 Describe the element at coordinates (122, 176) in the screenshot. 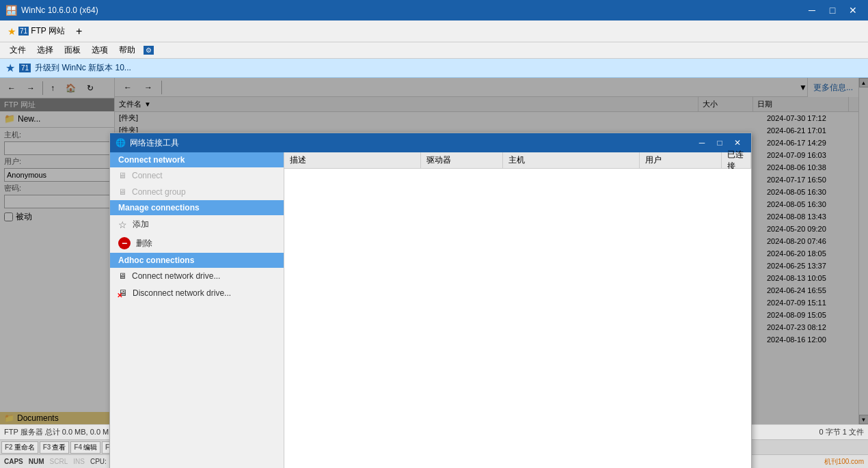

I see `connect-icon: 🖥` at that location.